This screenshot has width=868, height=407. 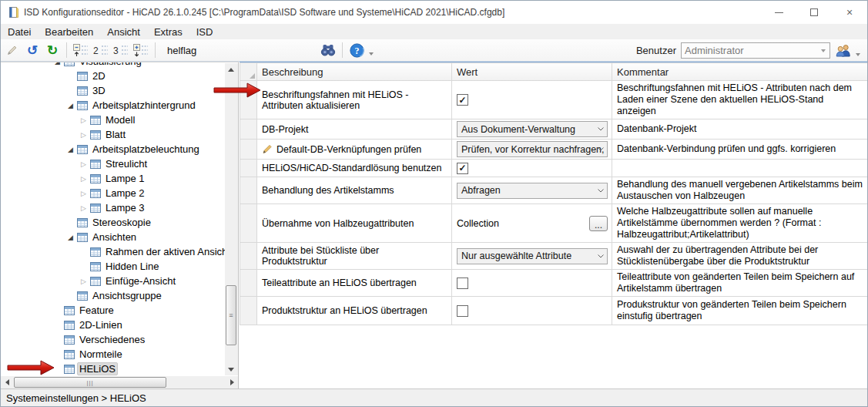 I want to click on tree-item-lampe-2: ▷Lampe 2, so click(x=112, y=193).